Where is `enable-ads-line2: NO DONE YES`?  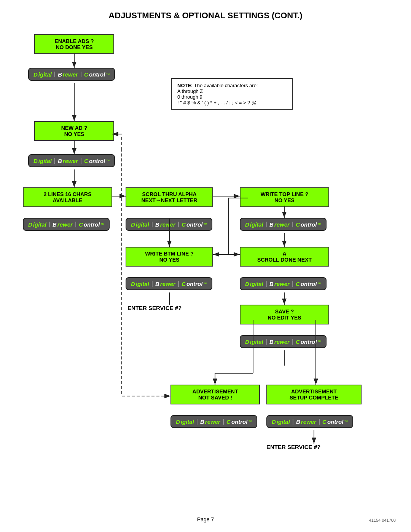
enable-ads-line2: NO DONE YES is located at coordinates (74, 47).